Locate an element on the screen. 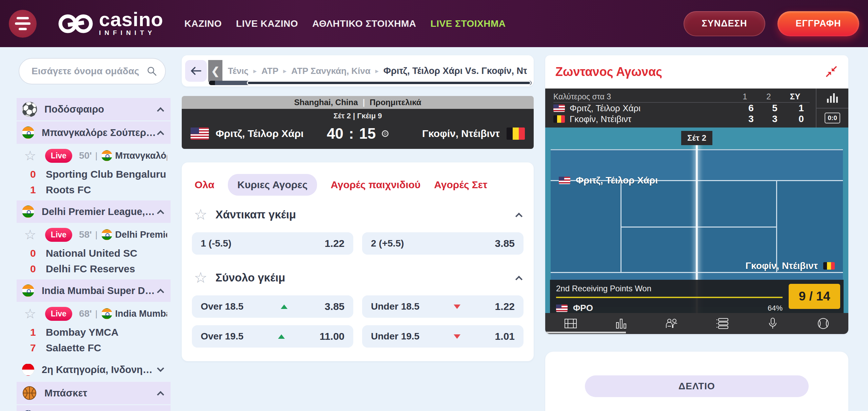 The width and height of the screenshot is (868, 411). stat-title: 2nd Receiving Points Won is located at coordinates (669, 289).